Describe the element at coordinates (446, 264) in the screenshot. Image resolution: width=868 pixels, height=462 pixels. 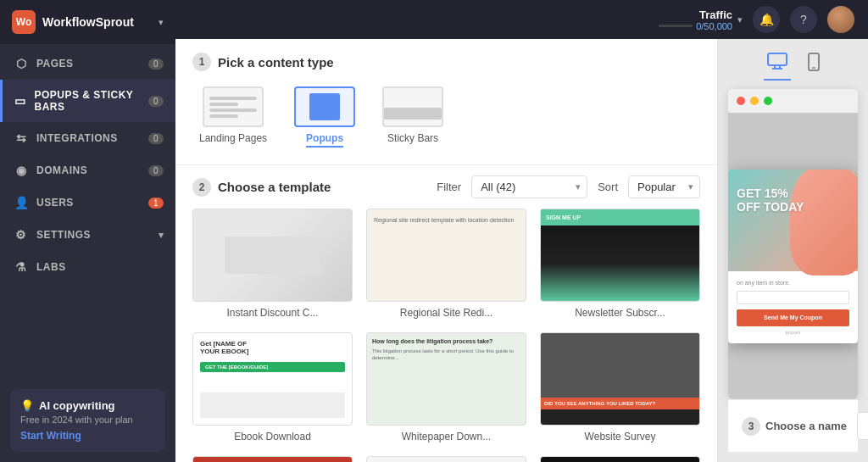
I see `template-card-regional: Regional site redirect template with loc…` at that location.